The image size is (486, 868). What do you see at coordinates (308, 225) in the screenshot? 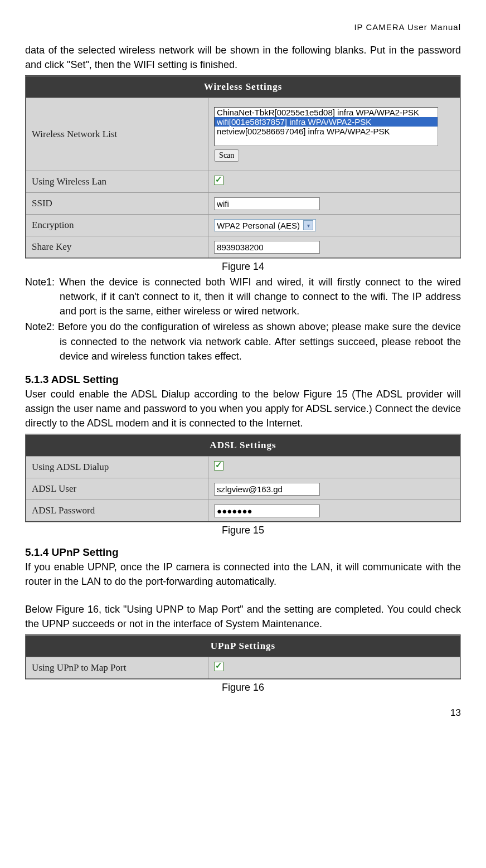
I see `chevron-down-icon: ▾` at bounding box center [308, 225].